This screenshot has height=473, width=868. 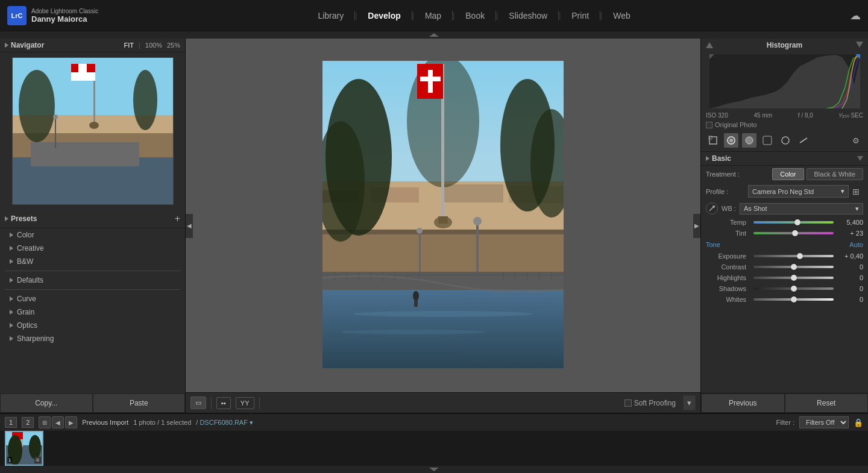 I want to click on top-panel-toggle, so click(x=434, y=35).